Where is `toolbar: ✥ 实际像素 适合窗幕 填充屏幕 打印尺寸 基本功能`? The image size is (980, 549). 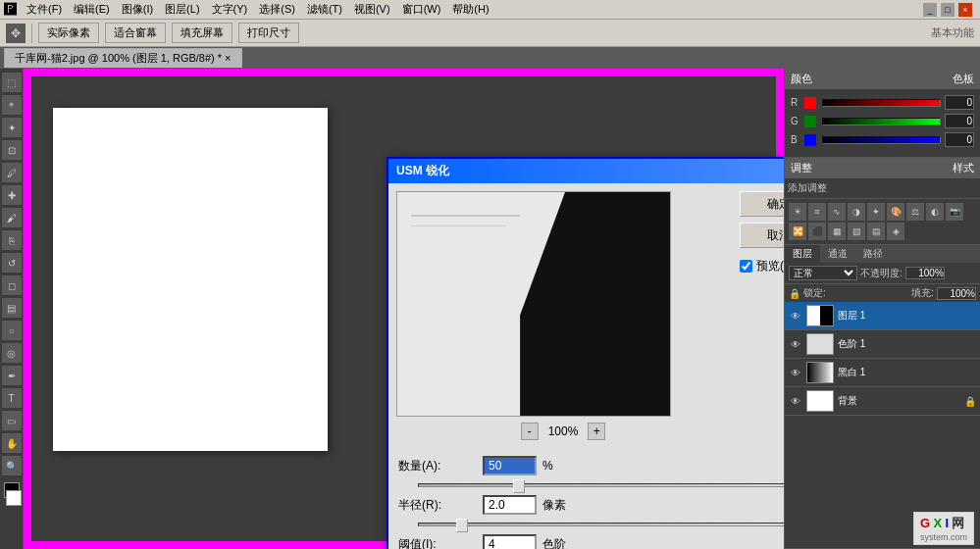
toolbar: ✥ 实际像素 适合窗幕 填充屏幕 打印尺寸 基本功能 is located at coordinates (490, 33).